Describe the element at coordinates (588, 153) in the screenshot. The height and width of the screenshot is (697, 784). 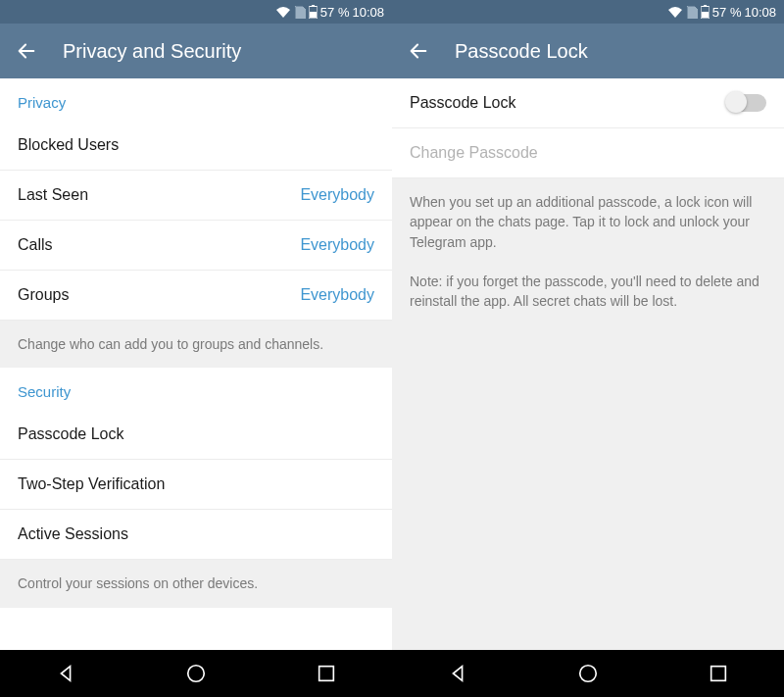
I see `row-change-passcode: Change Passcode` at that location.